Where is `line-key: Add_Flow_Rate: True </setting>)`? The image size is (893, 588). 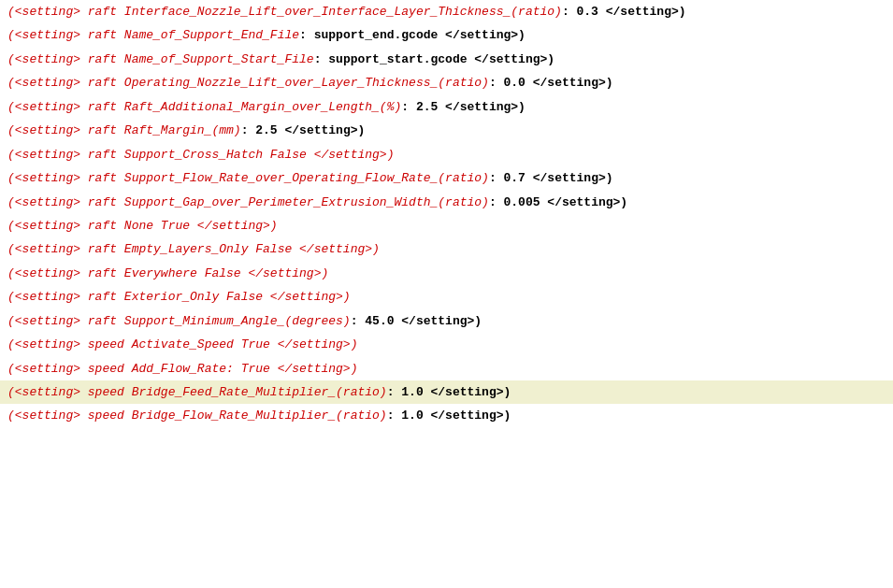 line-key: Add_Flow_Rate: True </setting>) is located at coordinates (245, 368).